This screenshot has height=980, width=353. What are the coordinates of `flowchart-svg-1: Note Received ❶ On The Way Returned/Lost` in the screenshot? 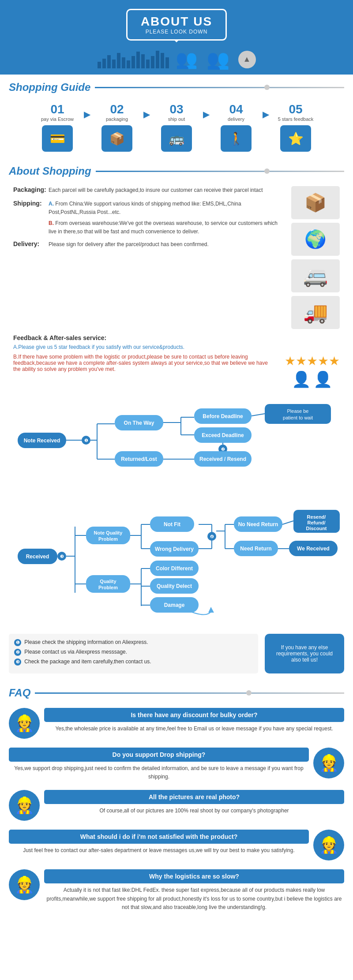 It's located at (181, 446).